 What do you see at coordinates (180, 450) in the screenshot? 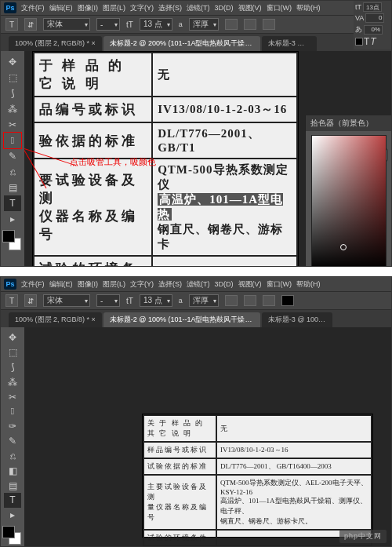
I see `cell: 样品编号或标识` at bounding box center [180, 450].